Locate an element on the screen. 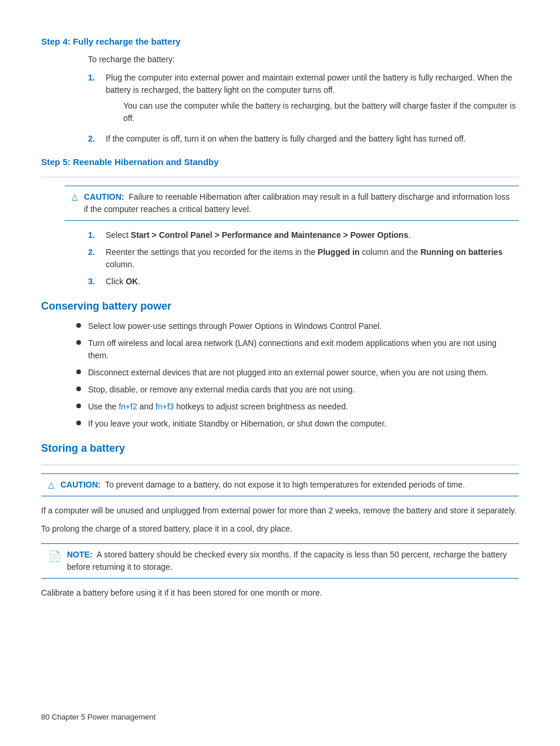 This screenshot has width=560, height=746. step4-item-2-num: 2. is located at coordinates (95, 139).